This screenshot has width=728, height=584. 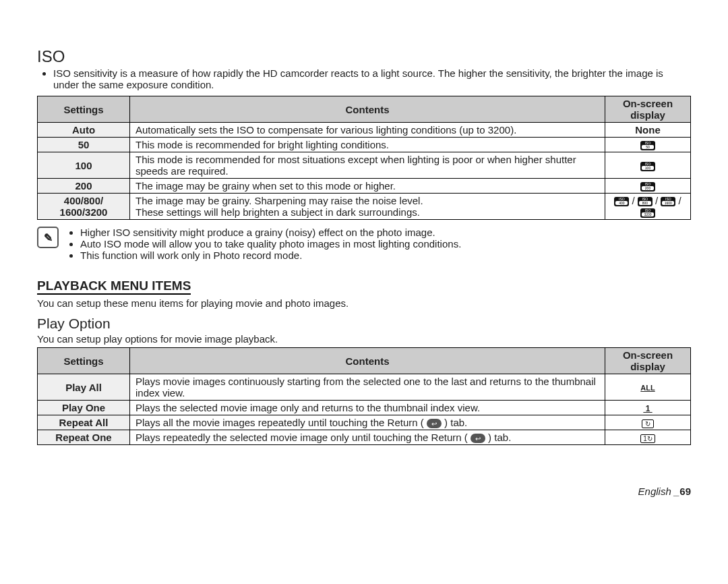 I want to click on table-row: Repeat AllPlays all the movie images rep…, so click(x=364, y=423).